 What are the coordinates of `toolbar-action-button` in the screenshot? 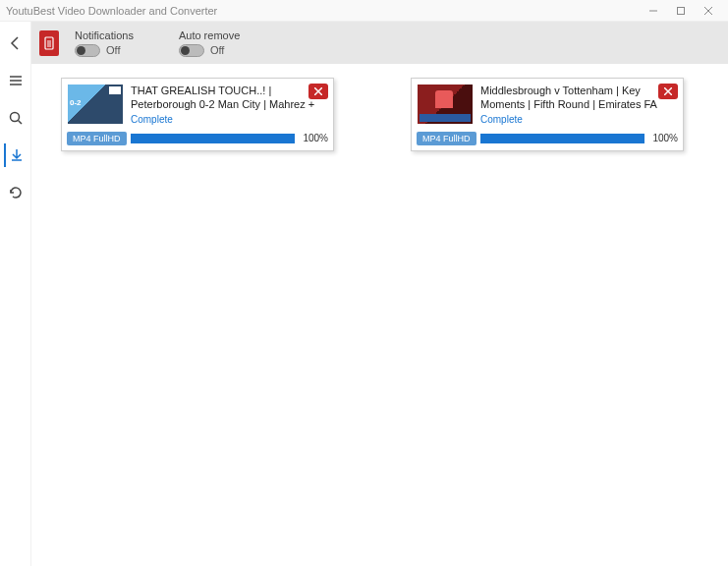 It's located at (49, 43).